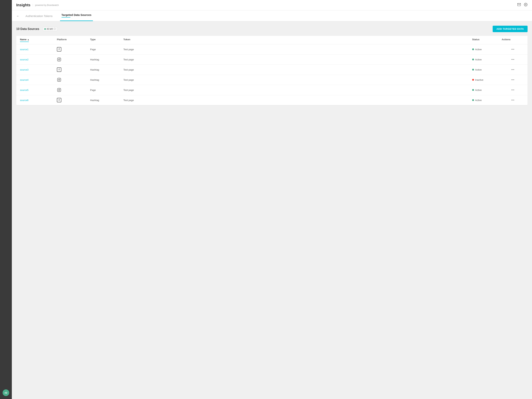 Image resolution: width=532 pixels, height=399 pixels. Describe the element at coordinates (38, 80) in the screenshot. I see `cell-name-source4: source4` at that location.